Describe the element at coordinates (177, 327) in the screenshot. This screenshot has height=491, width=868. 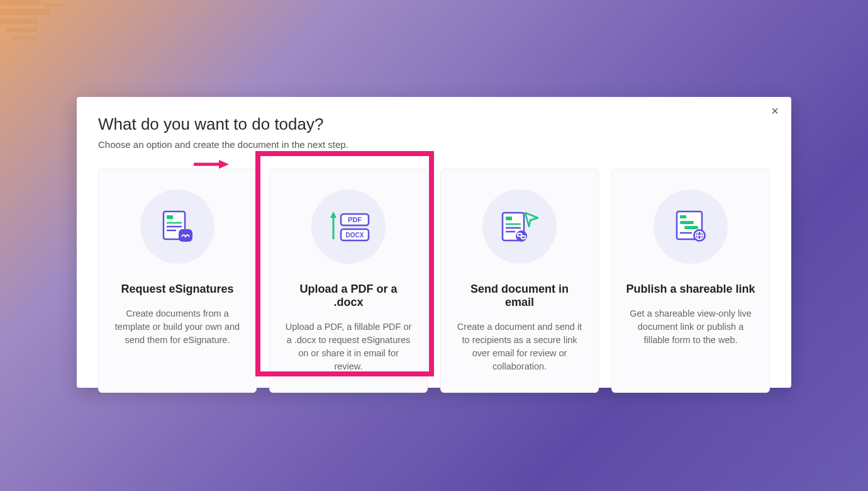
I see `option-description: Create documents from a template or buil…` at that location.